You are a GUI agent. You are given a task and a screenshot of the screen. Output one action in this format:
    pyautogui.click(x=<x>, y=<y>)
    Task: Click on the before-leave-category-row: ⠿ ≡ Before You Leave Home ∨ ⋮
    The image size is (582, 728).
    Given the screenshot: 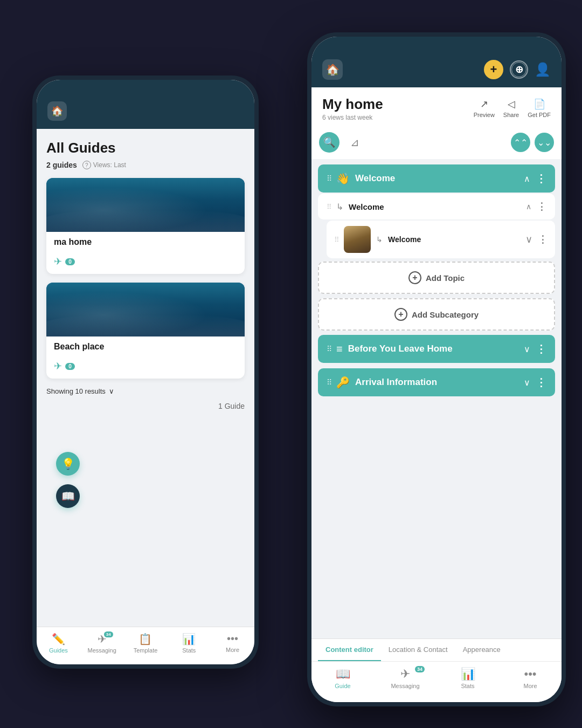 What is the action you would take?
    pyautogui.click(x=436, y=349)
    